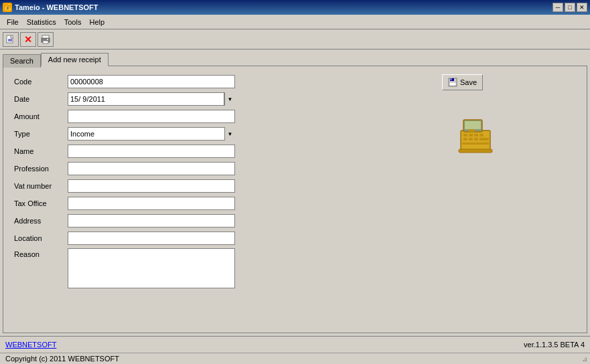 This screenshot has height=364, width=590. What do you see at coordinates (50, 7) in the screenshot?
I see `title-bar-left: 💰 Tameio - WEBNETSOFT` at bounding box center [50, 7].